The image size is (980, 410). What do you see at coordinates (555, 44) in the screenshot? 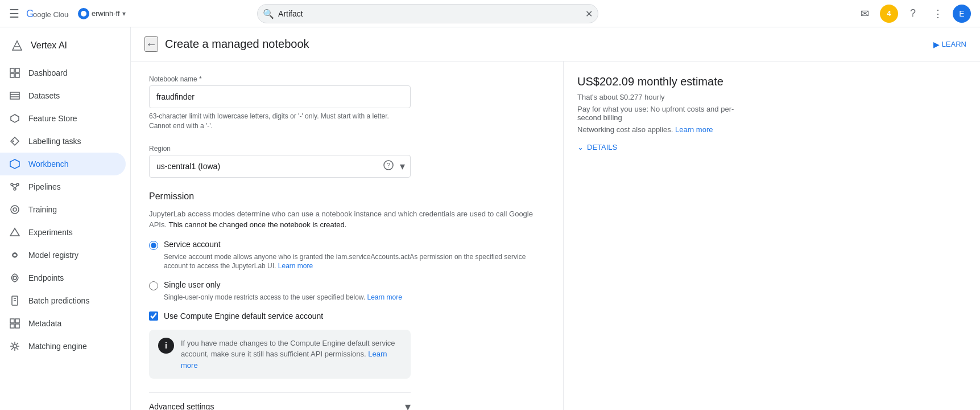
I see `page-header: ← Create a managed notebook ▶ LEARN` at bounding box center [555, 44].